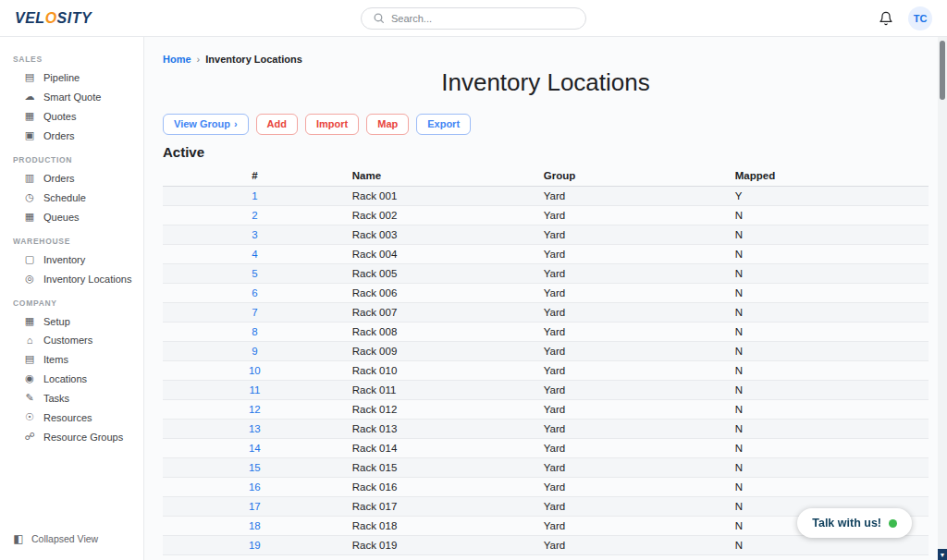 This screenshot has width=947, height=560. What do you see at coordinates (236, 124) in the screenshot?
I see `chevron-right-icon: ›` at bounding box center [236, 124].